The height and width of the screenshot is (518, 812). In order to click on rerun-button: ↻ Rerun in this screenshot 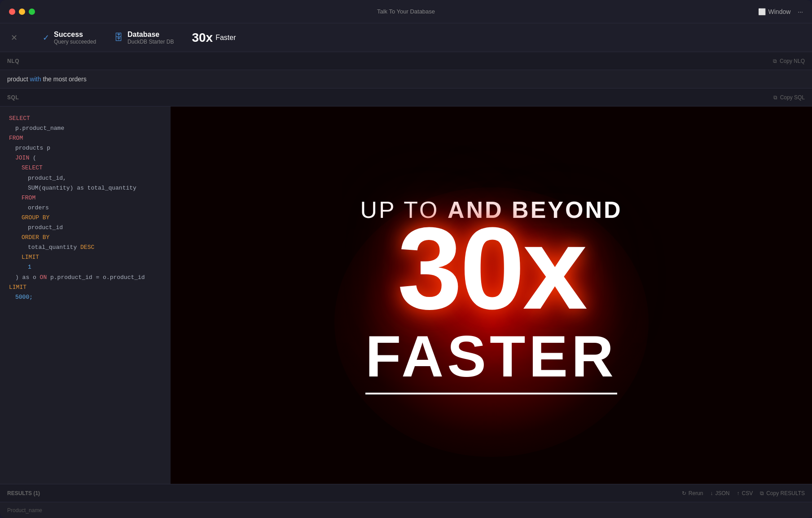, I will do `click(693, 493)`.